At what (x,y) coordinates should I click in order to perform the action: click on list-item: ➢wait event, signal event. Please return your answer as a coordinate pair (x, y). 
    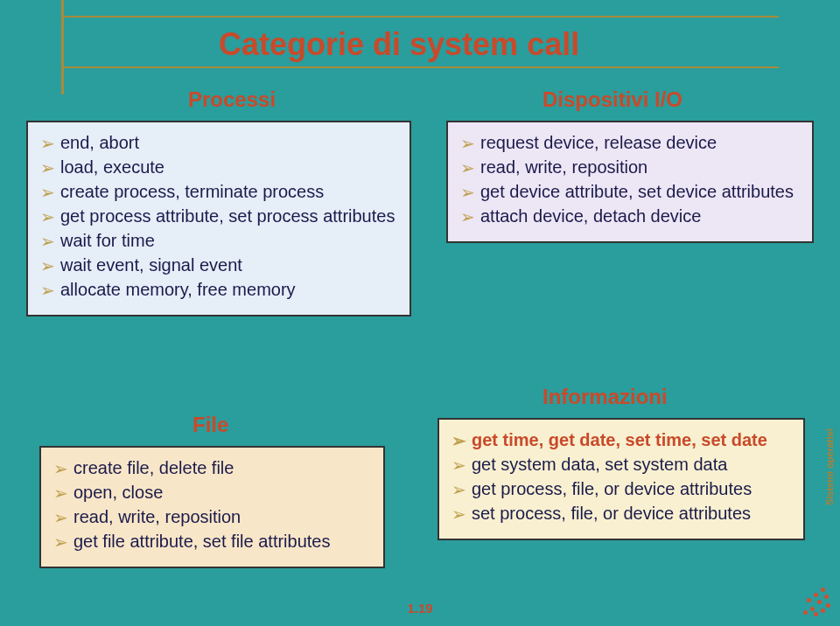
    Looking at the image, I should click on (219, 266).